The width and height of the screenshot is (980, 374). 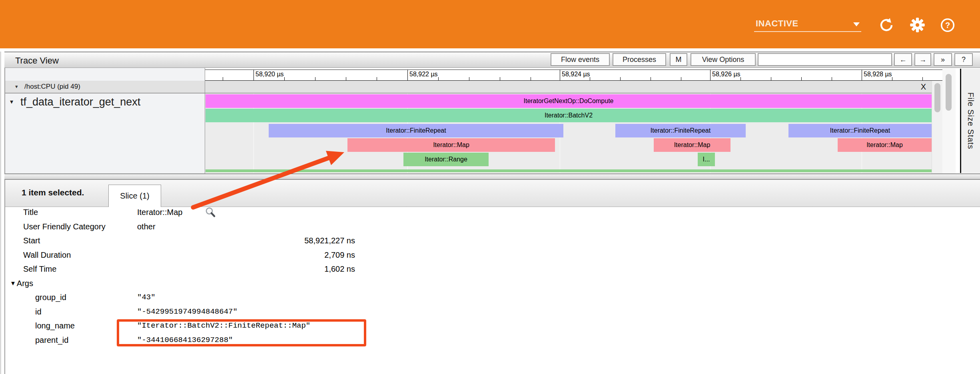 What do you see at coordinates (424, 74) in the screenshot?
I see `ruler-tick-label: 58,922 µs` at bounding box center [424, 74].